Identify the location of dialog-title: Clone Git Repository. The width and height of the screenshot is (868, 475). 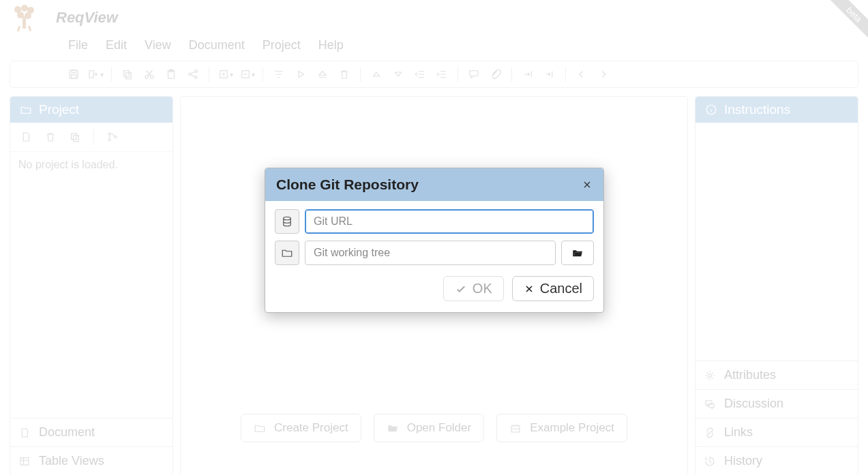
(348, 185).